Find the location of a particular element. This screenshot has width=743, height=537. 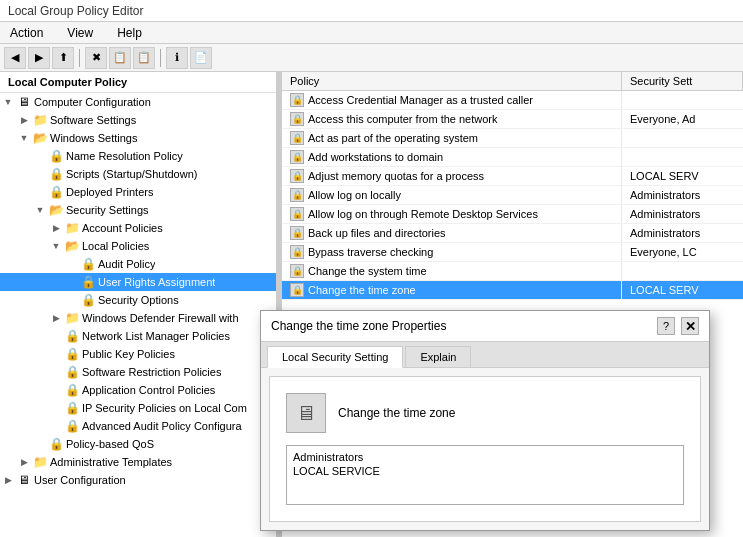

dialog-policy-section: 🖥 Change the time zone is located at coordinates (485, 413).